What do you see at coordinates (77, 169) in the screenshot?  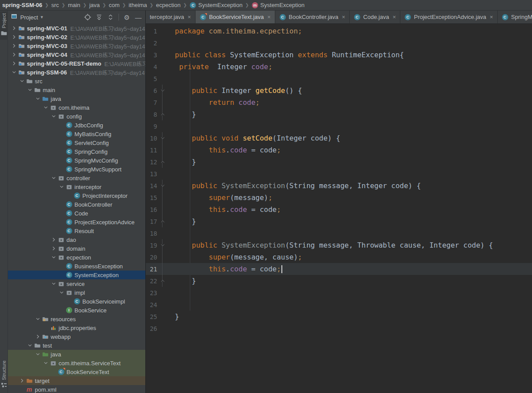 I see `tree-item-springmvcsupport: CSpringMvcSupport` at bounding box center [77, 169].